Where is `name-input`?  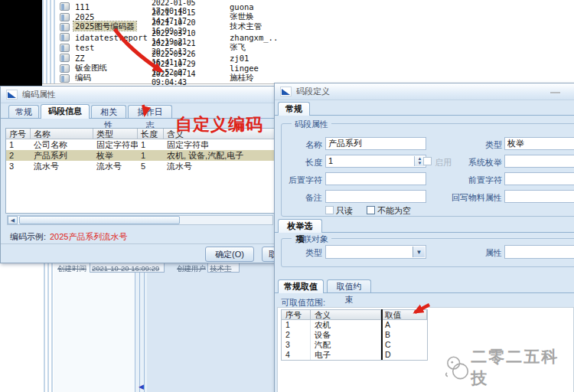 name-input is located at coordinates (376, 144).